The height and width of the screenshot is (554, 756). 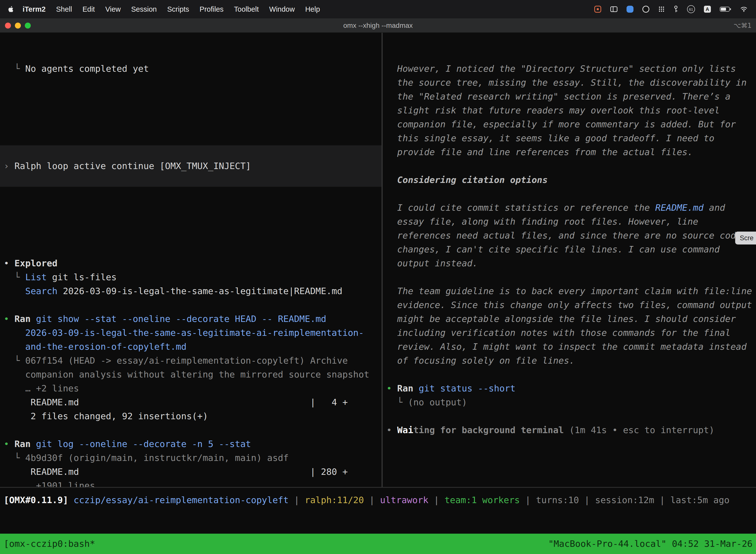 What do you see at coordinates (312, 9) in the screenshot?
I see `menu-help: Help` at bounding box center [312, 9].